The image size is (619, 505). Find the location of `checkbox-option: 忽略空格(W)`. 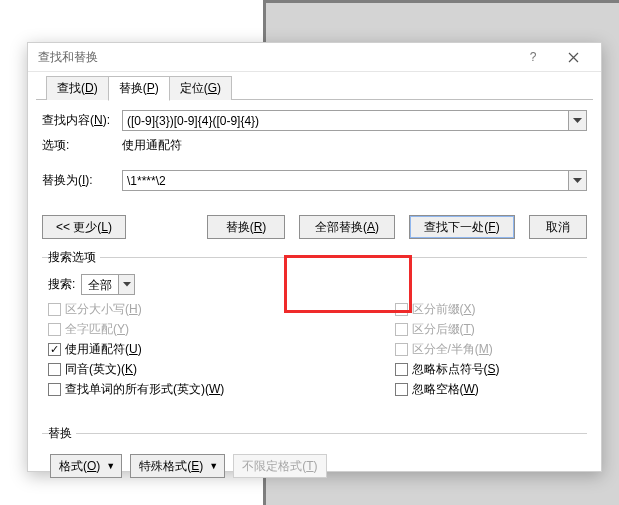

checkbox-option: 忽略空格(W) is located at coordinates (488, 389).